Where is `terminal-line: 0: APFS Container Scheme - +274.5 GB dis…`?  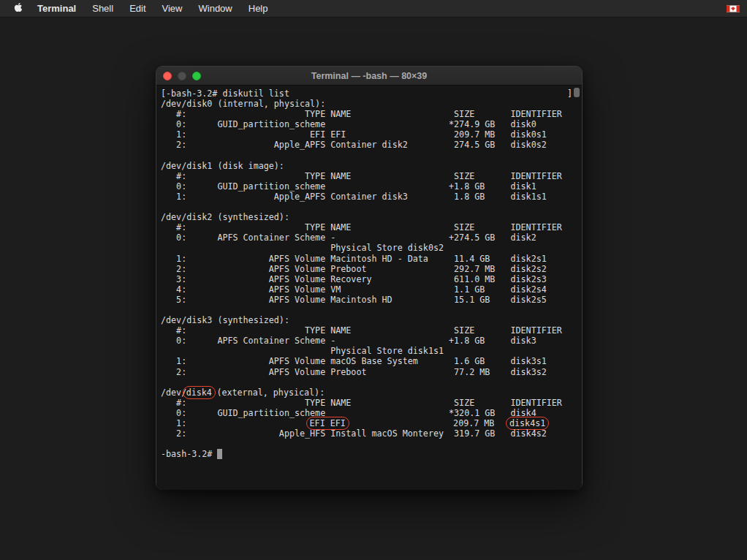
terminal-line: 0: APFS Container Scheme - +274.5 GB dis… is located at coordinates (369, 238).